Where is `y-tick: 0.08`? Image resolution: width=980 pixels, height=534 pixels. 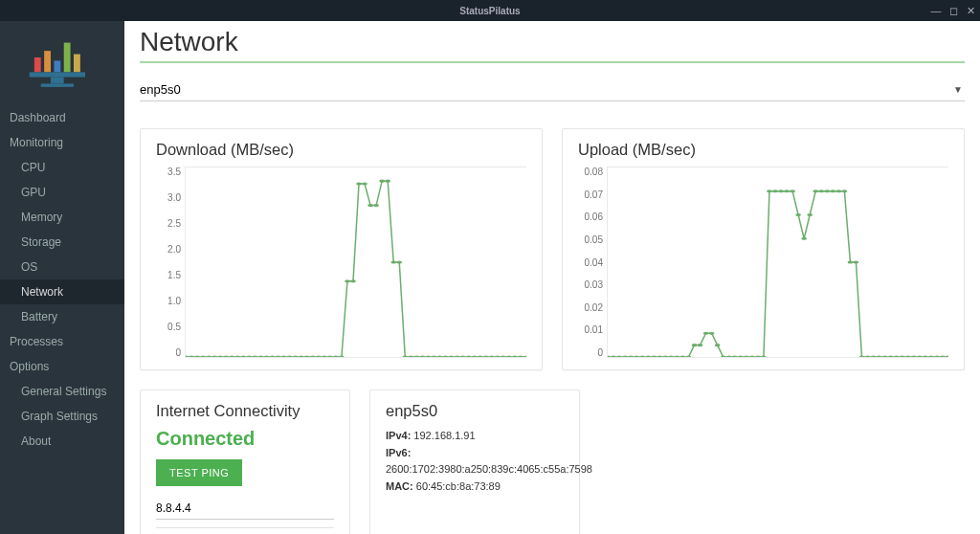 y-tick: 0.08 is located at coordinates (590, 172).